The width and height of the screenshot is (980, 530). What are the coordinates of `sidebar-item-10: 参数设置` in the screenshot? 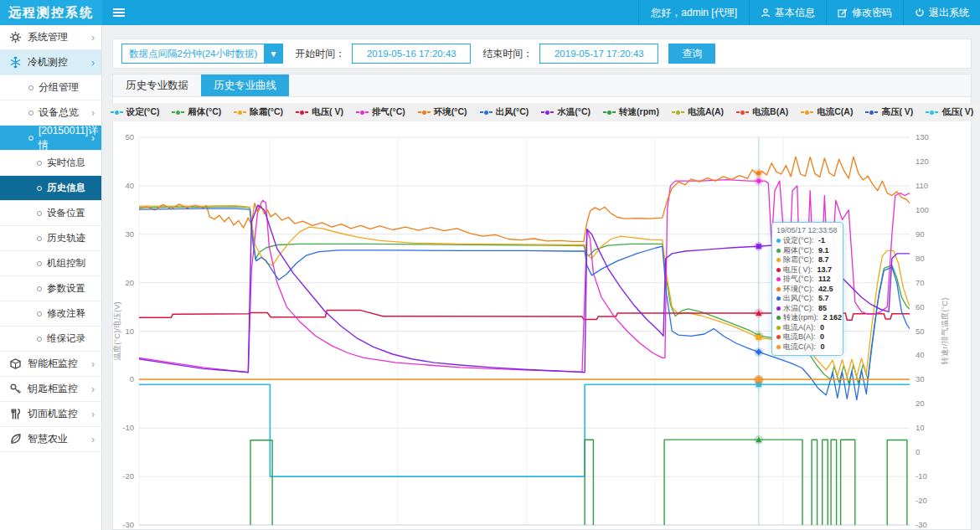 It's located at (50, 289).